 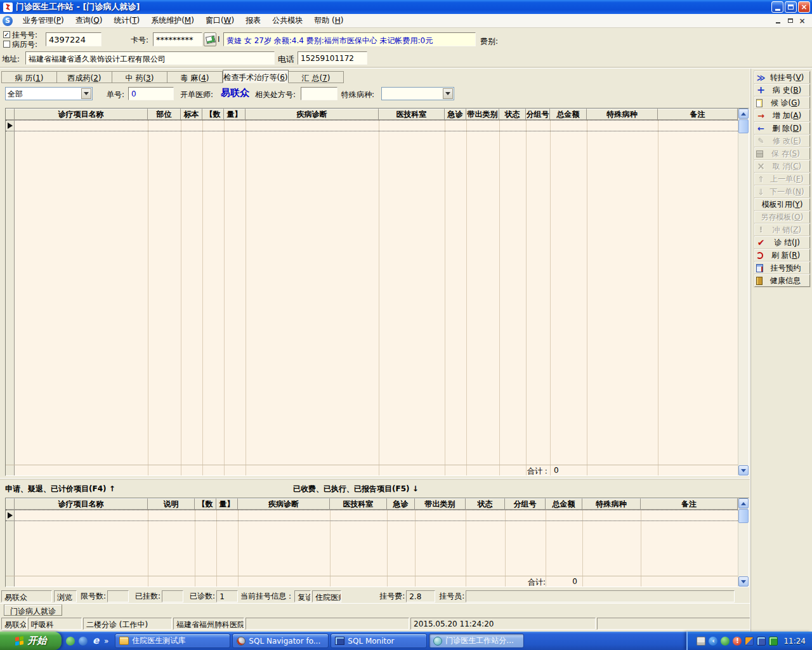 What do you see at coordinates (760, 268) in the screenshot?
I see `notebook-icon` at bounding box center [760, 268].